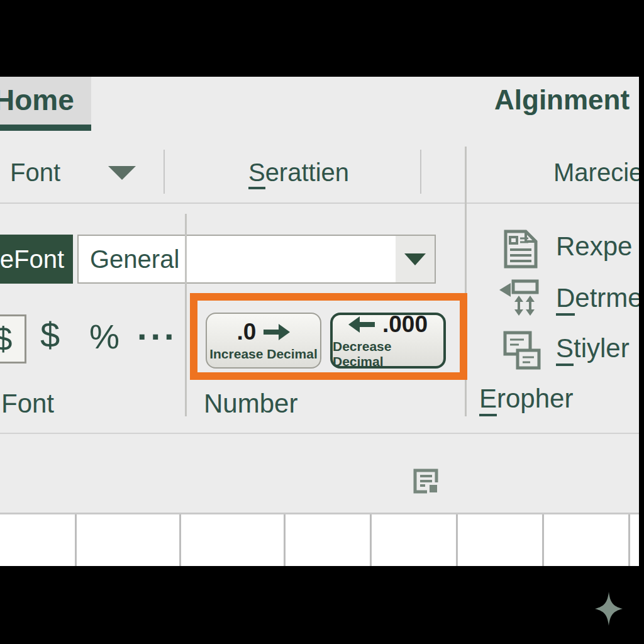 The height and width of the screenshot is (644, 644). I want to click on four-point-star-icon, so click(609, 609).